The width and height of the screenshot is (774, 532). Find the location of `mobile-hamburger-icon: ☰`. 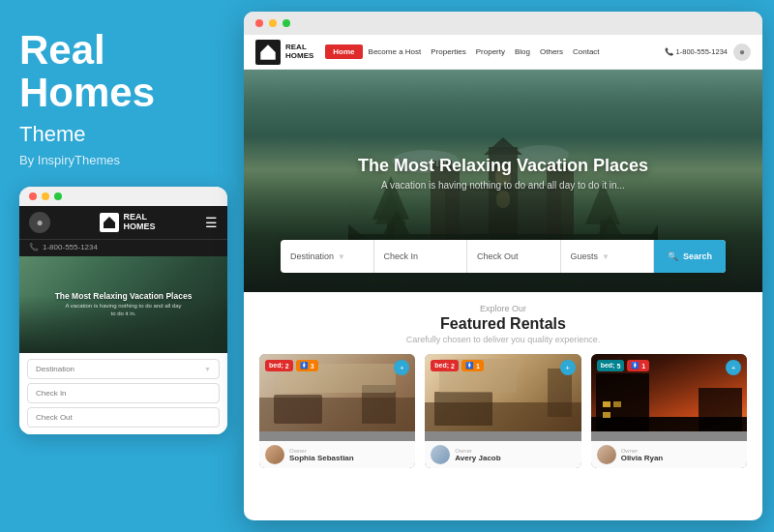

mobile-hamburger-icon: ☰ is located at coordinates (211, 222).